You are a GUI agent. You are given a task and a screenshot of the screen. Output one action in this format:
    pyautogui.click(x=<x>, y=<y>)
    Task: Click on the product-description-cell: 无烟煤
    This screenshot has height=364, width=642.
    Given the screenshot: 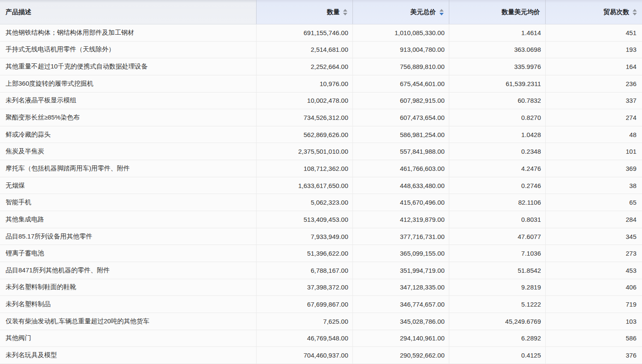 What is the action you would take?
    pyautogui.click(x=128, y=186)
    